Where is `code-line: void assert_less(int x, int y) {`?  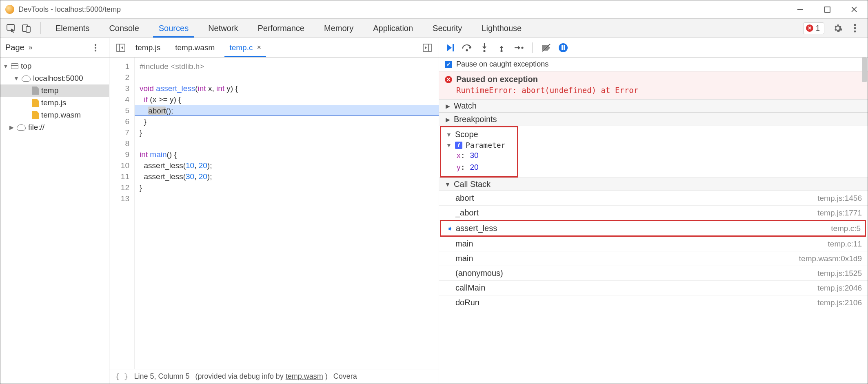 code-line: void assert_less(int x, int y) { is located at coordinates (286, 88).